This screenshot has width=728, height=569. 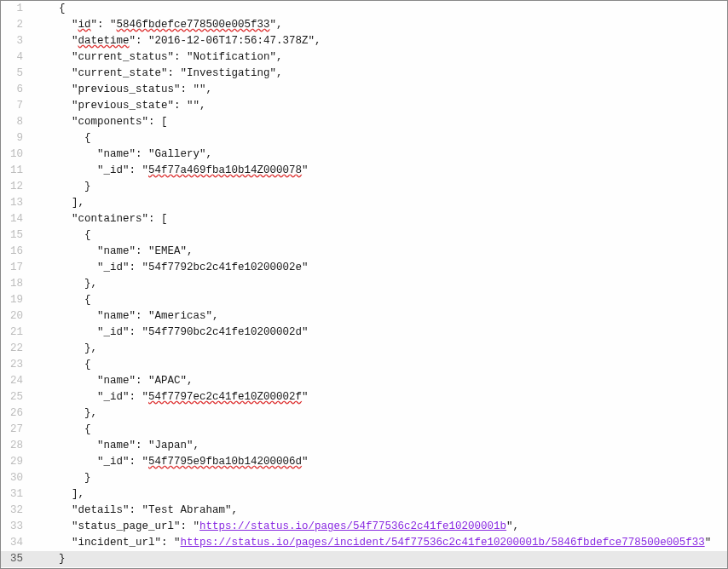 What do you see at coordinates (364, 559) in the screenshot?
I see `code-line: 35 }` at bounding box center [364, 559].